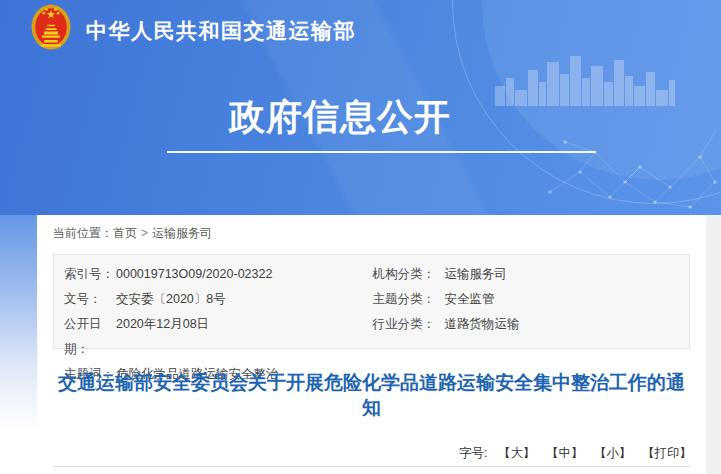  Describe the element at coordinates (565, 453) in the screenshot. I see `font-size-medium-button: 【中】` at that location.